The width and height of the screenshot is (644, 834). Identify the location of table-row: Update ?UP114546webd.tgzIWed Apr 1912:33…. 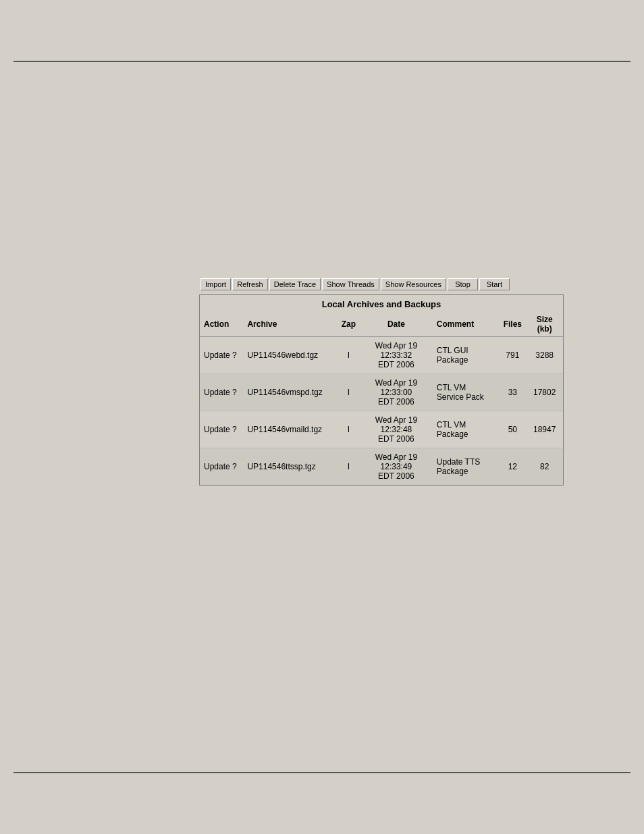
(381, 355).